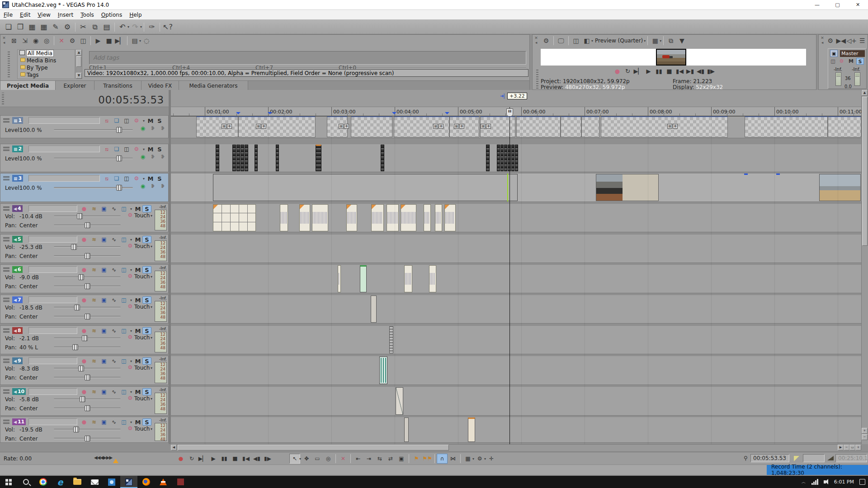  I want to click on bypass-motion-blur-icon: ⧅, so click(107, 149).